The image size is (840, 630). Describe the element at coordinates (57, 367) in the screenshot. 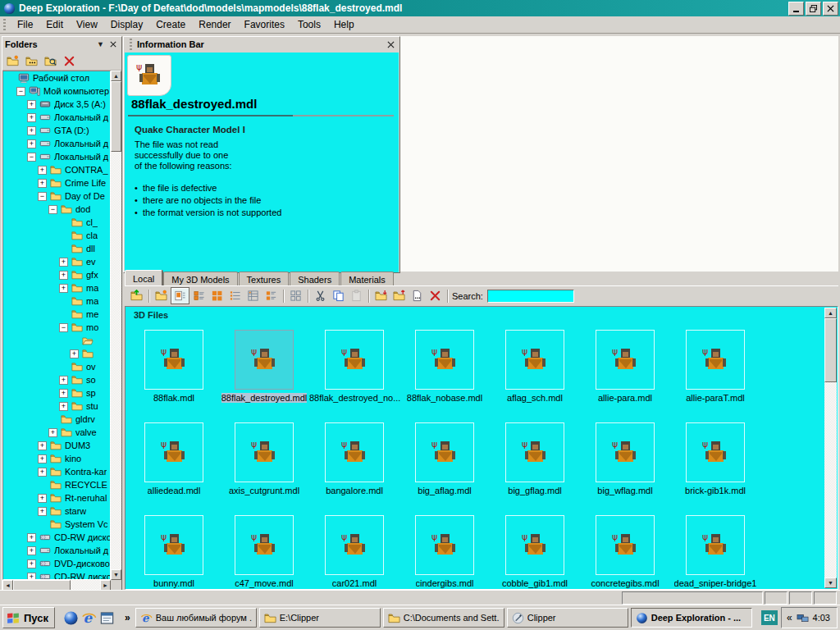

I see `tree-item: +ov` at that location.